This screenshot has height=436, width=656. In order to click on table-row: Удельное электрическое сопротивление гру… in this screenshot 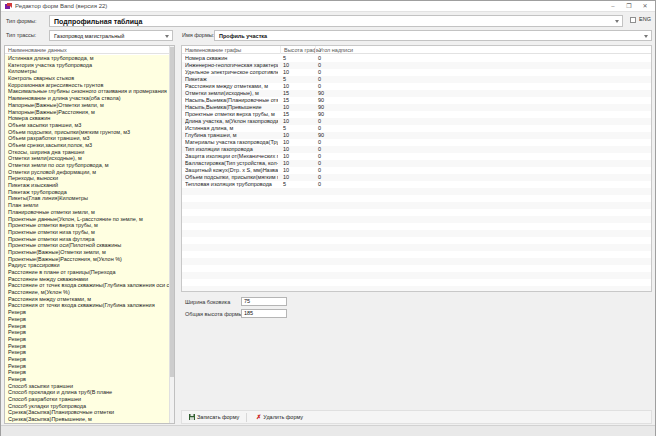, I will do `click(416, 72)`.